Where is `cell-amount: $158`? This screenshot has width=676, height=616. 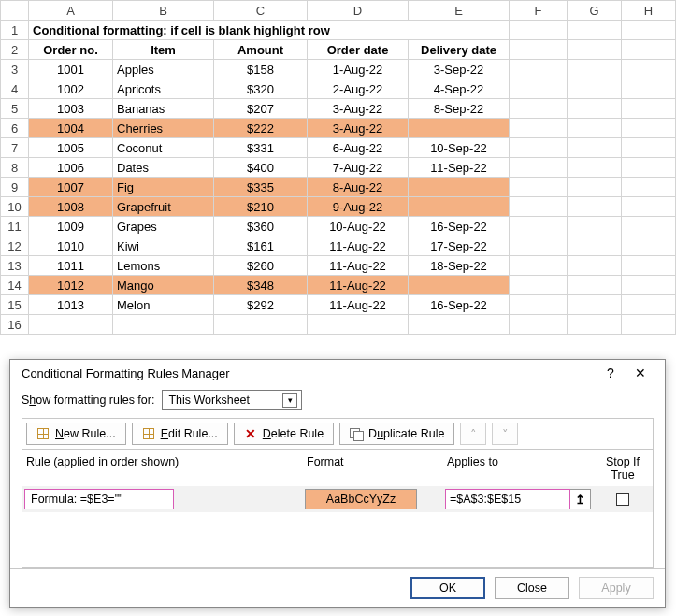 cell-amount: $158 is located at coordinates (261, 69).